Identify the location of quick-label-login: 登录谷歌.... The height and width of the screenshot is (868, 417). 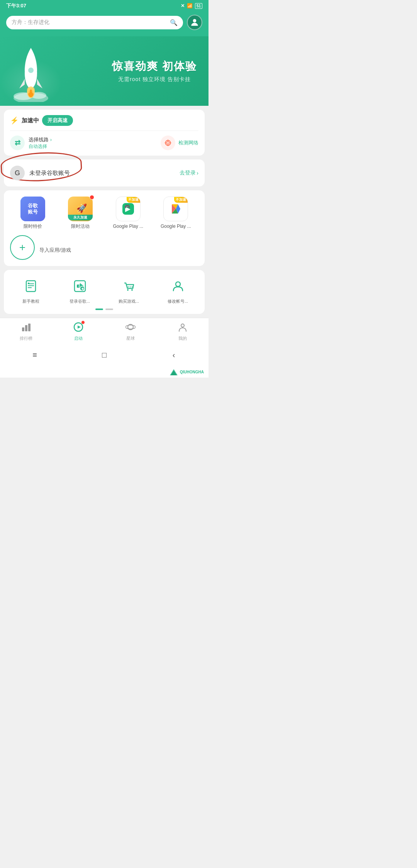
(80, 301).